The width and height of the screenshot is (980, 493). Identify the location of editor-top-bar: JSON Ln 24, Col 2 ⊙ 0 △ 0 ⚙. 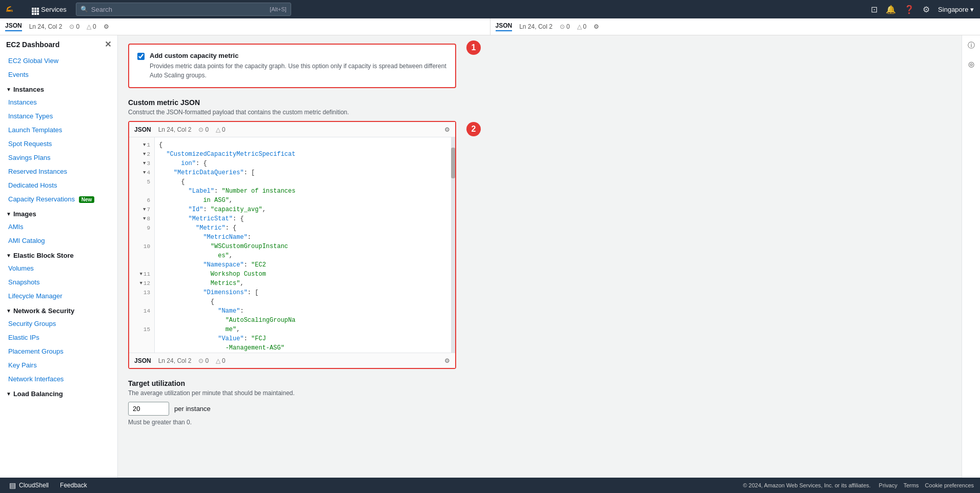
(292, 130).